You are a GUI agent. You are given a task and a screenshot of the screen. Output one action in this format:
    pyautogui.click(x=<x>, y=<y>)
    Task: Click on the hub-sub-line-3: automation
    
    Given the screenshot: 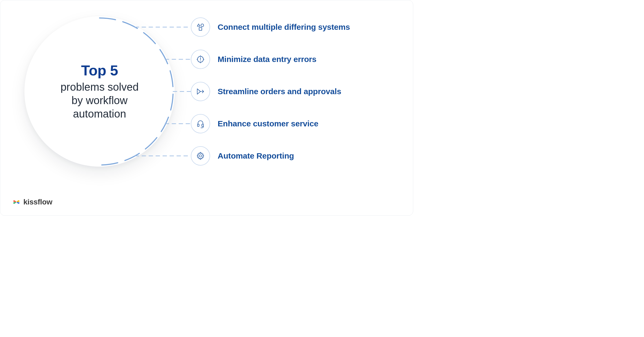 What is the action you would take?
    pyautogui.click(x=100, y=114)
    